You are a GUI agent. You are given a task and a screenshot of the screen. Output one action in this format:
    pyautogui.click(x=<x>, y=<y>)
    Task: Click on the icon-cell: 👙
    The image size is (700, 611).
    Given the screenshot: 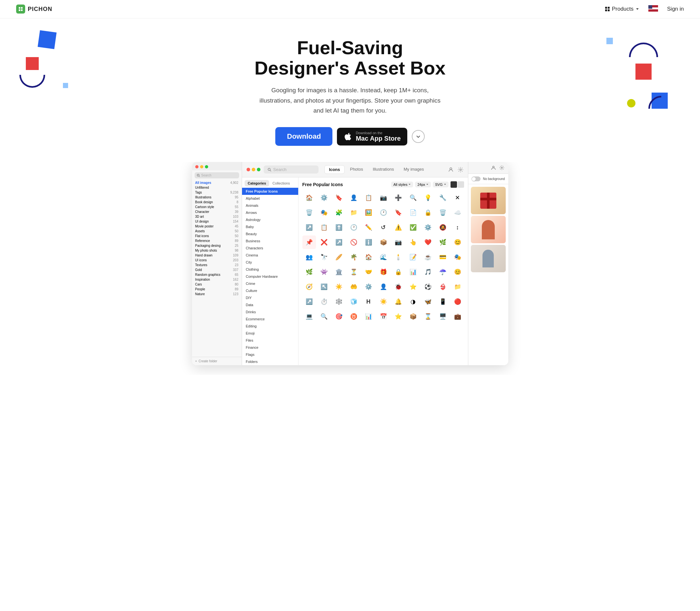 What is the action you would take?
    pyautogui.click(x=443, y=287)
    